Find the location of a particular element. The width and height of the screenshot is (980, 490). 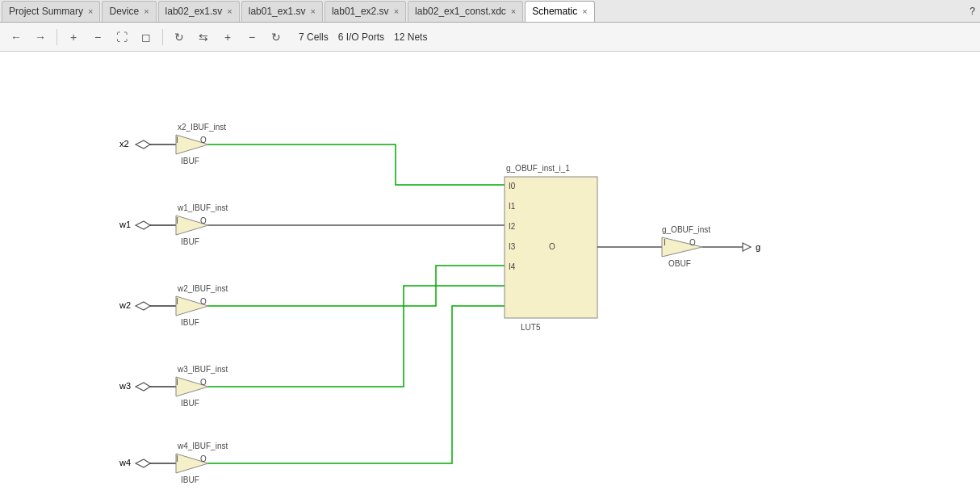

tab-lab01-ex1: lab01_ex1.sv × is located at coordinates (283, 11).